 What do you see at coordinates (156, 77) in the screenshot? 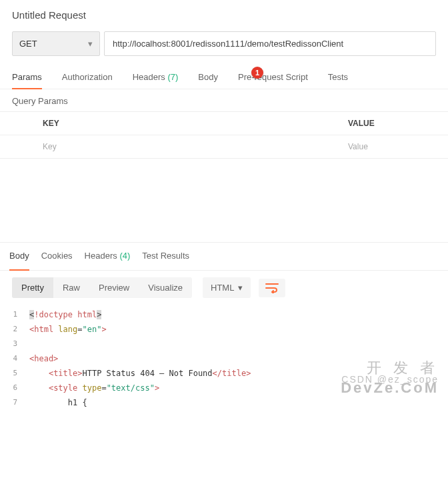
I see `tab-headers: Headers (7)` at bounding box center [156, 77].